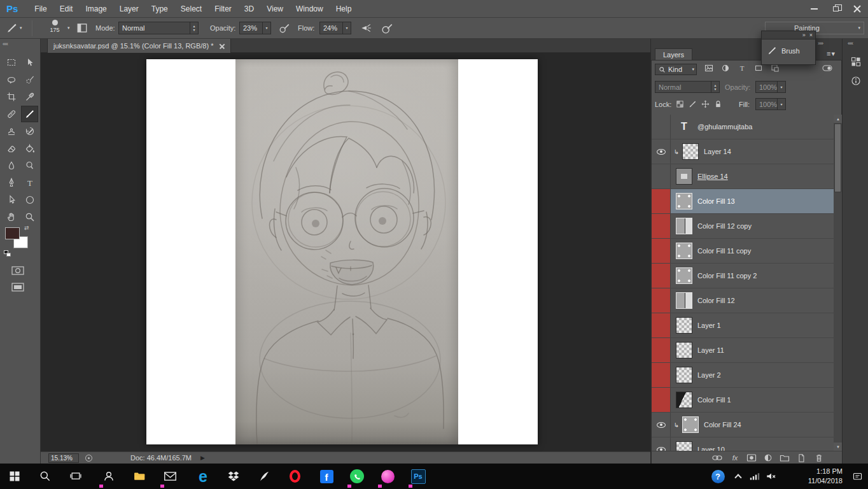  I want to click on history-brush-tool, so click(29, 131).